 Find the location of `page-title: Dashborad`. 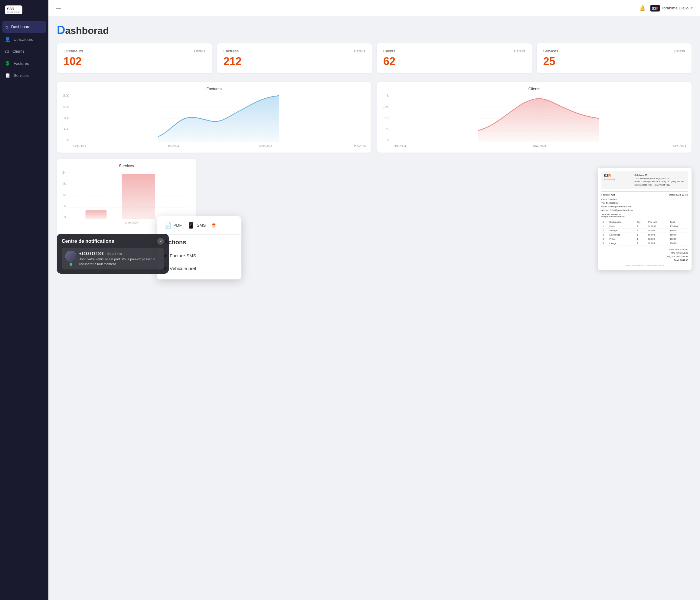

page-title: Dashborad is located at coordinates (374, 30).